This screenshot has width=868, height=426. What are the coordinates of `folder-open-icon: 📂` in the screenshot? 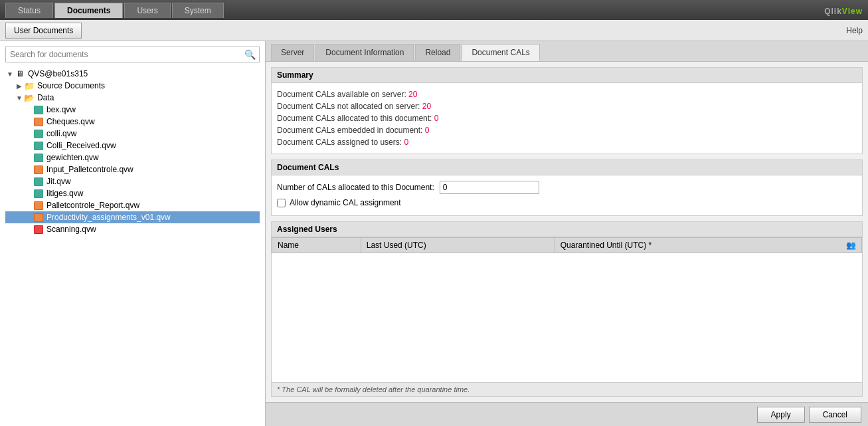 It's located at (29, 98).